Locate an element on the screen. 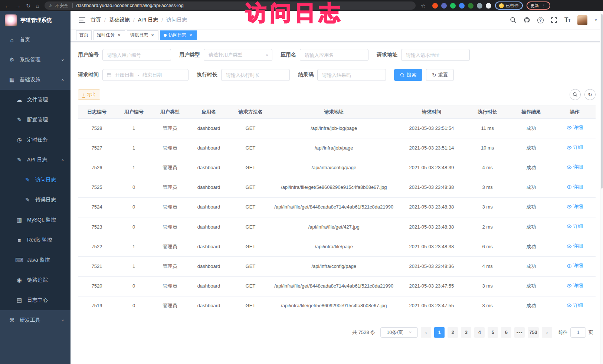  tab-item: 首页 is located at coordinates (84, 35).